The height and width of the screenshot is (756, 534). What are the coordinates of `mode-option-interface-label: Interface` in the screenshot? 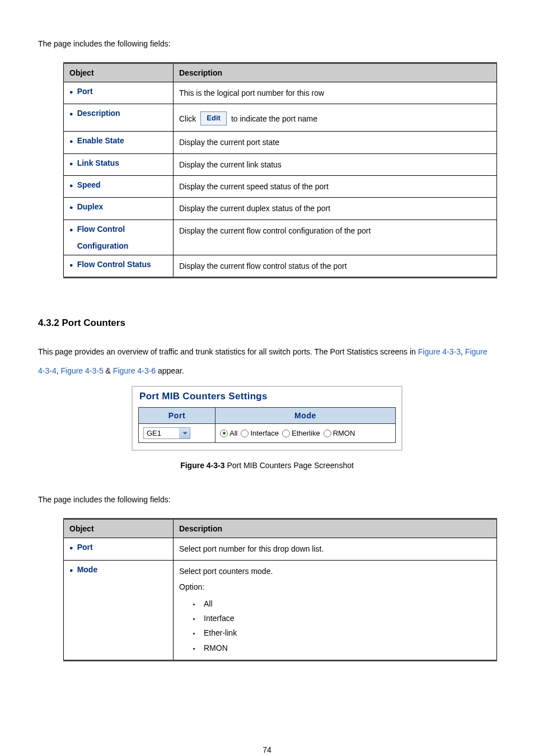 It's located at (219, 618).